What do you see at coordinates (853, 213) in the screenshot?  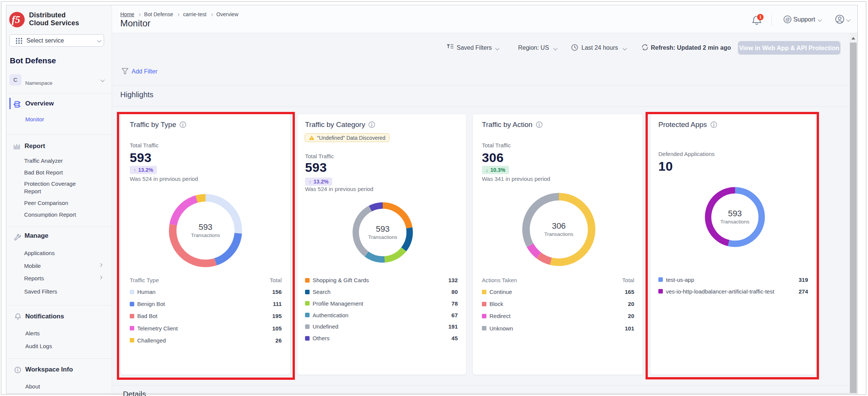 I see `scrollbar` at bounding box center [853, 213].